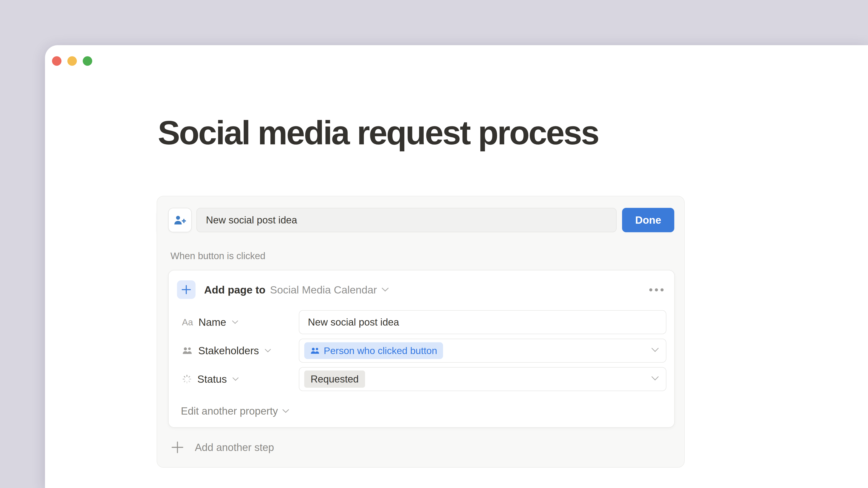 The image size is (868, 488). I want to click on plus-icon, so click(177, 447).